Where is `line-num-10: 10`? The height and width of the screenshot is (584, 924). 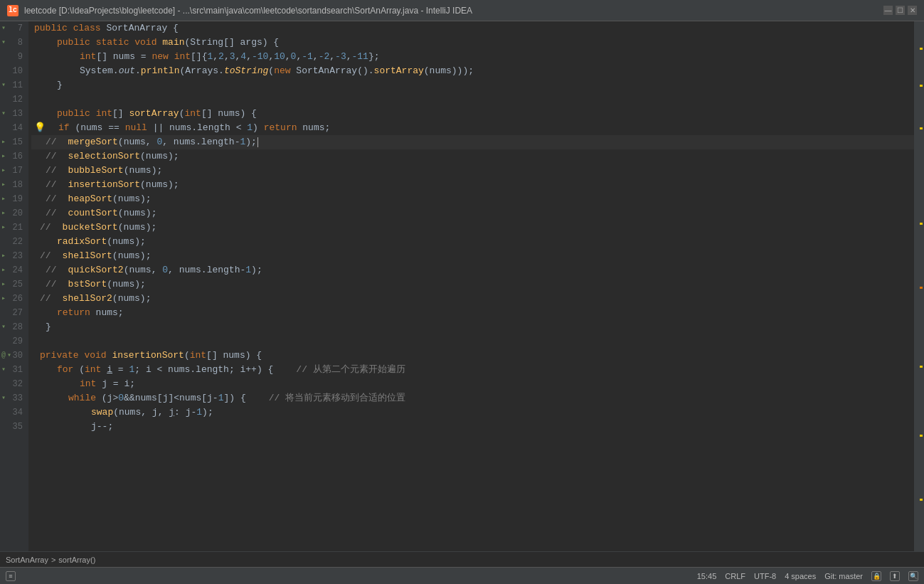 line-num-10: 10 is located at coordinates (14, 71).